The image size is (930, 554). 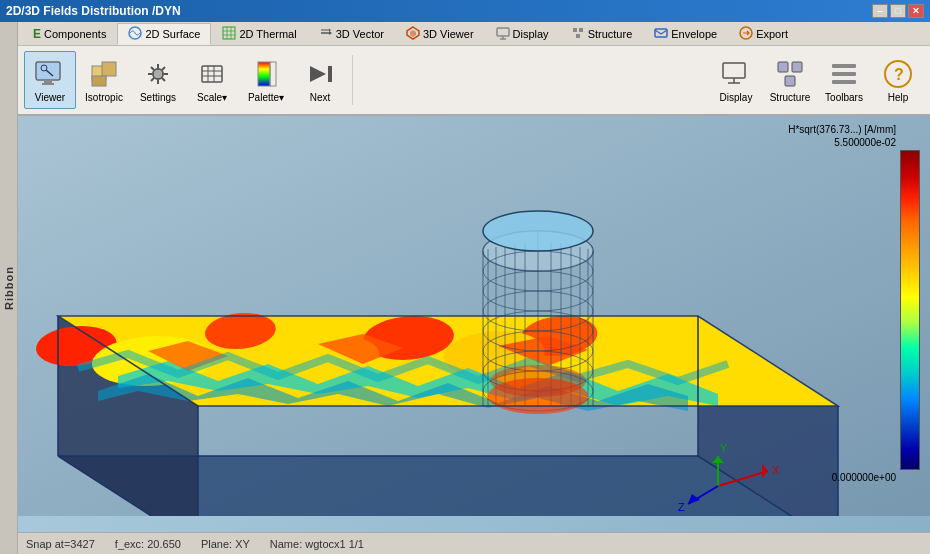 I want to click on tab-components: E Components, so click(x=70, y=34).